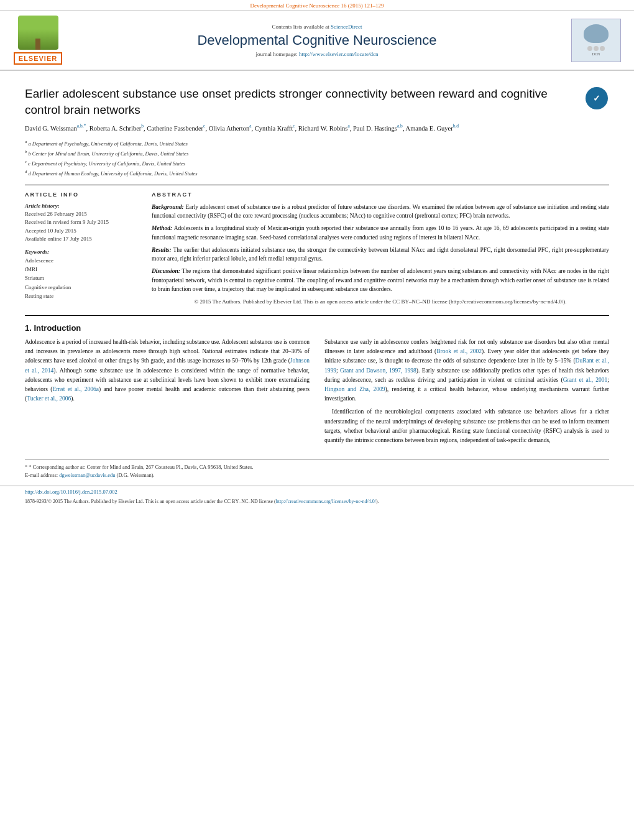 This screenshot has width=634, height=840. Describe the element at coordinates (380, 211) in the screenshot. I see `abstract-background: Background: Early adolescent onset of su…` at that location.